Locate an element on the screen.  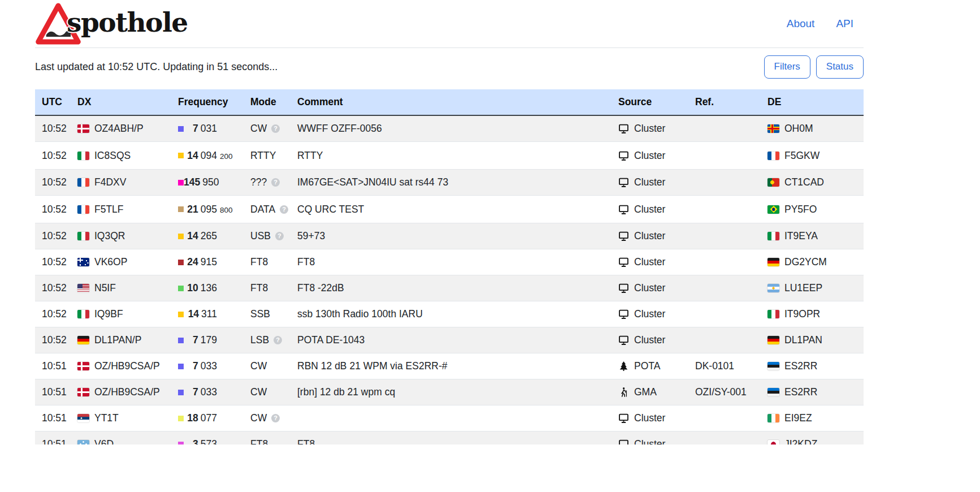
spot-frequency-cell: 3573 is located at coordinates (209, 438).